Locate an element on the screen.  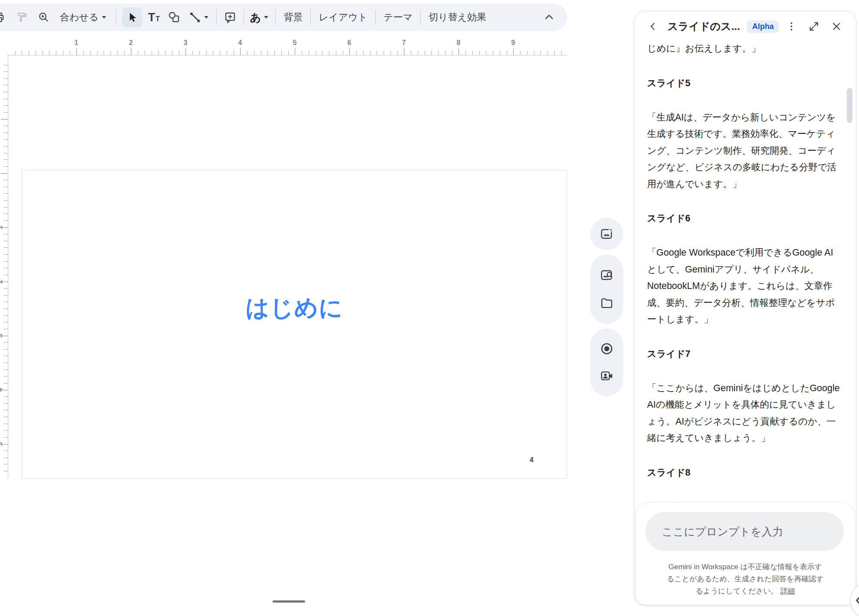
close-icon is located at coordinates (836, 26).